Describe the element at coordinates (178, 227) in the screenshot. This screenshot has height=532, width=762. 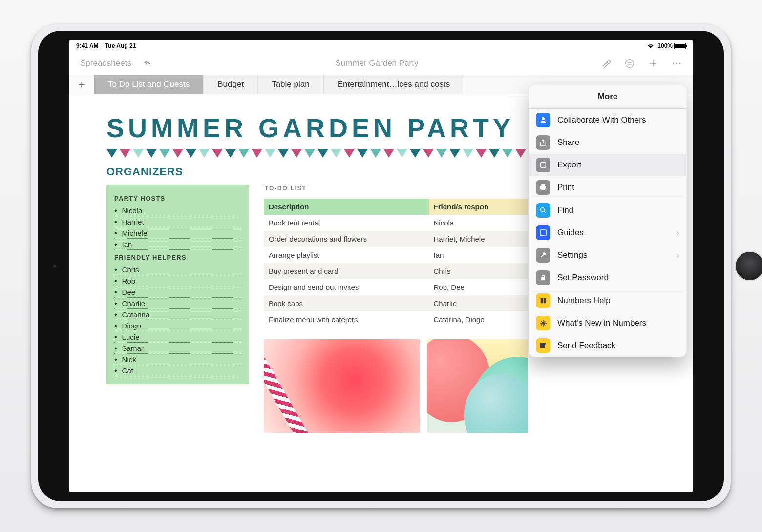
I see `hosts-list: NicolaHarrietMicheleIan` at that location.